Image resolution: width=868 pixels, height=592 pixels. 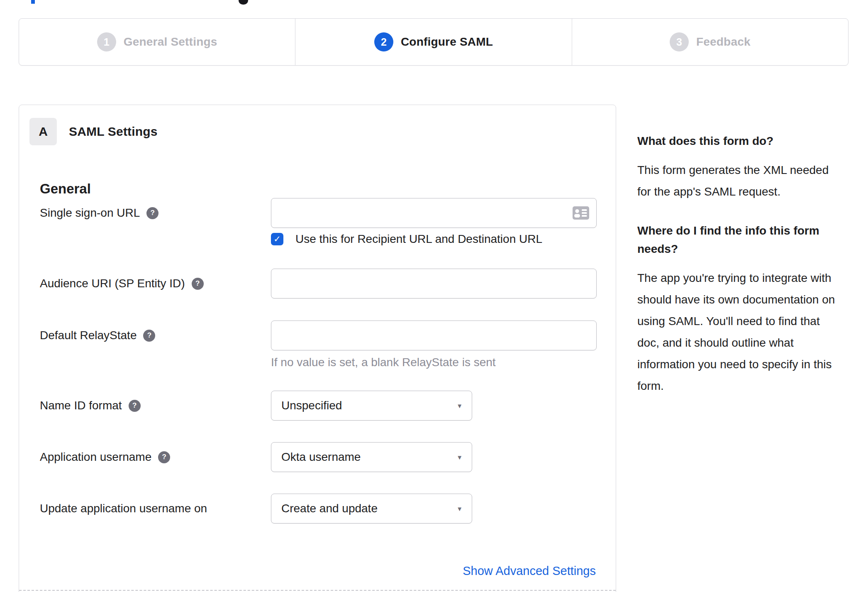 I want to click on step-general-settings: 1 General Settings, so click(x=157, y=42).